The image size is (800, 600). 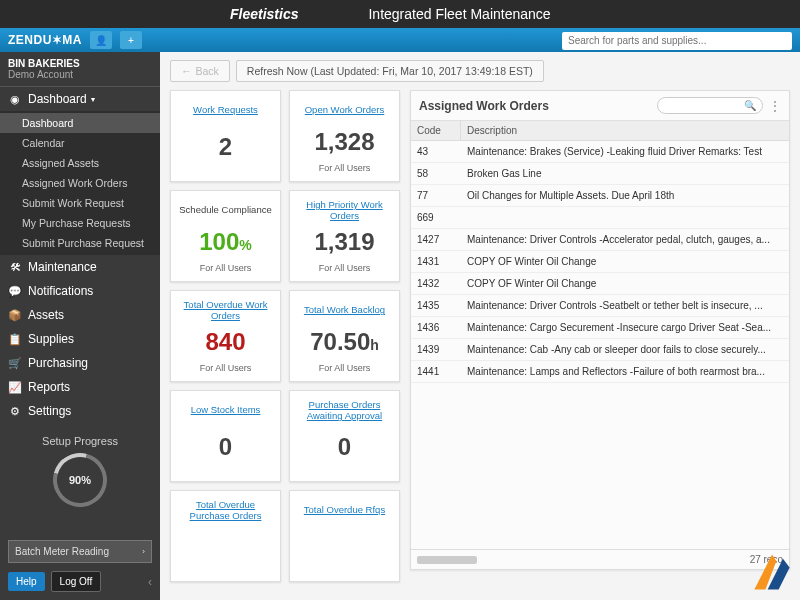 What do you see at coordinates (80, 387) in the screenshot?
I see `nav-reports: 📈Reports` at bounding box center [80, 387].